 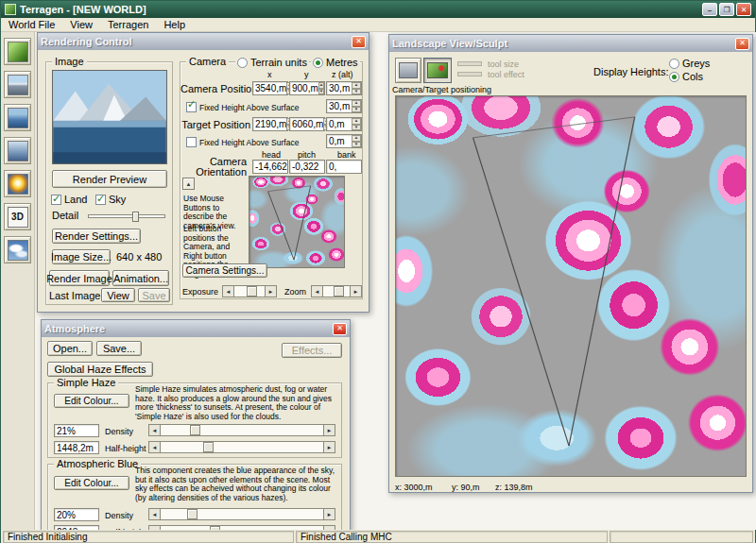 What do you see at coordinates (111, 199) in the screenshot?
I see `sky-checkbox: Sky` at bounding box center [111, 199].